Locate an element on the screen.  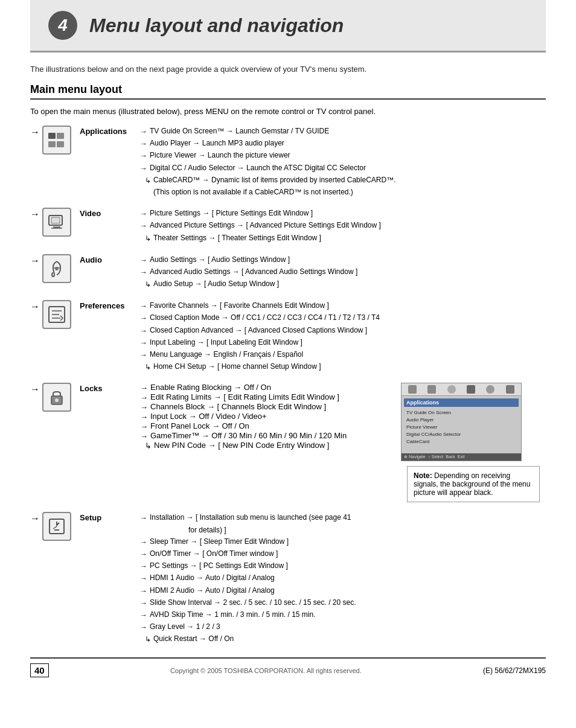
audio-icon is located at coordinates (57, 269).